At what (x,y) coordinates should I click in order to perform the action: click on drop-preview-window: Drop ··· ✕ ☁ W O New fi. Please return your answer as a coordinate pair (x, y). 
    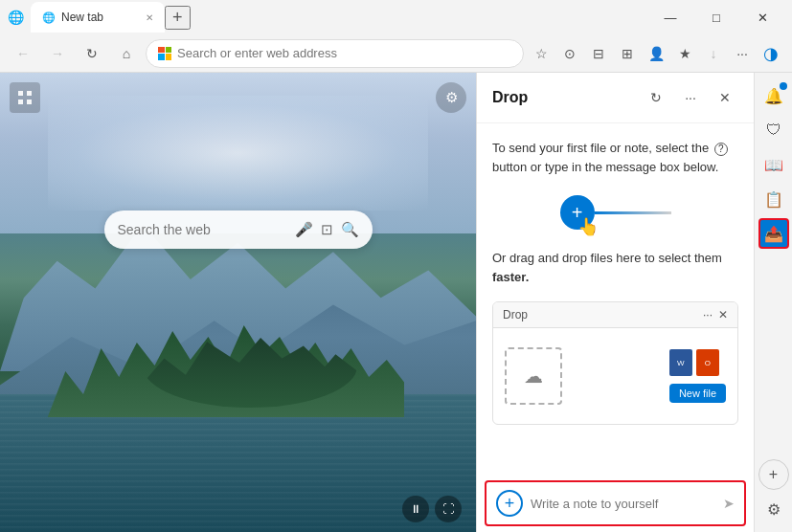
    Looking at the image, I should click on (615, 364).